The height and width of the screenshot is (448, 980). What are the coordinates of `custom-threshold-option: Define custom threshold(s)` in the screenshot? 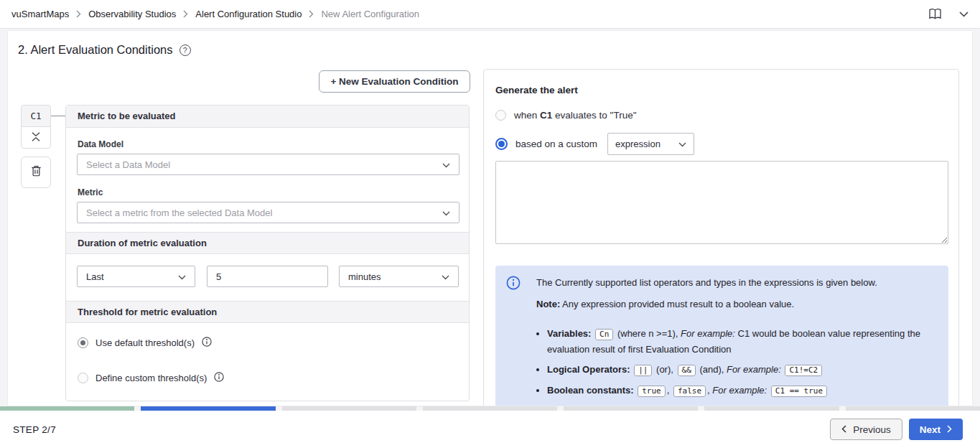 It's located at (151, 378).